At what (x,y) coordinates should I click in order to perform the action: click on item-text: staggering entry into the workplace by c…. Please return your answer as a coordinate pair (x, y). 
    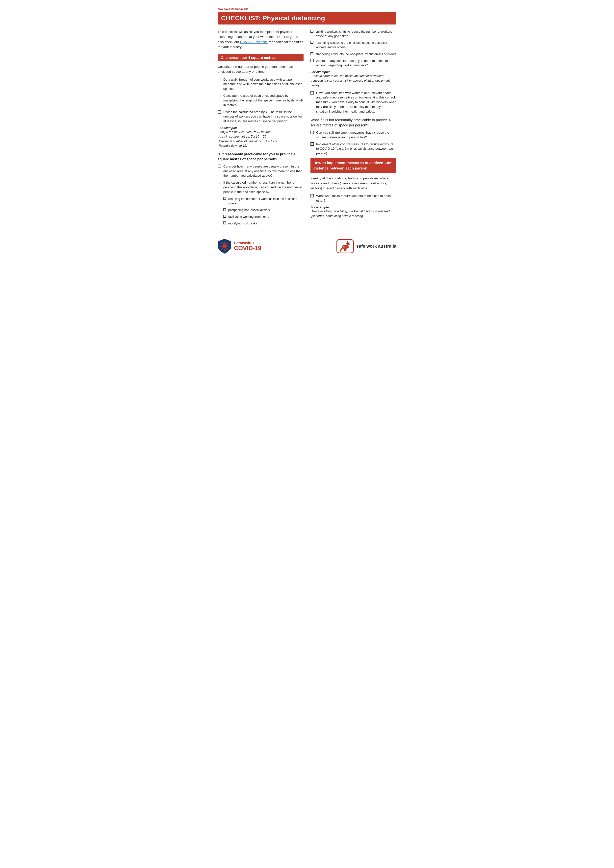
    Looking at the image, I should click on (356, 54).